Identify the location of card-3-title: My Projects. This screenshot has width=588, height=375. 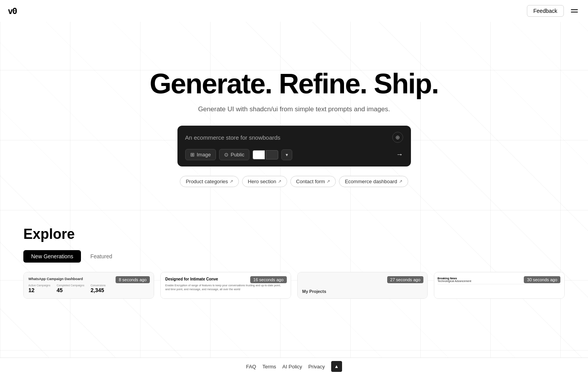
(314, 291).